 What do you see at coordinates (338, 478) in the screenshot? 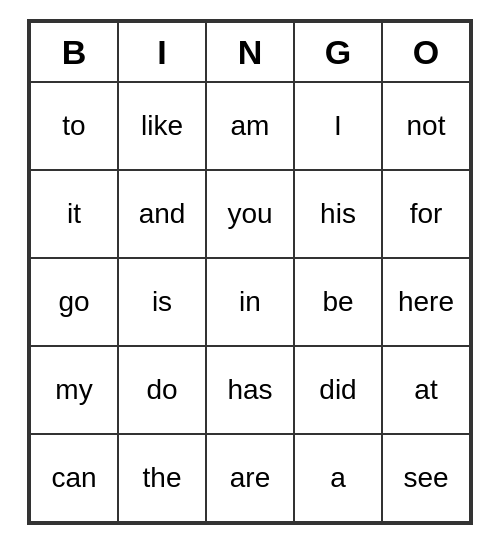
I see `bingo-cell-r4-c3: a` at bounding box center [338, 478].